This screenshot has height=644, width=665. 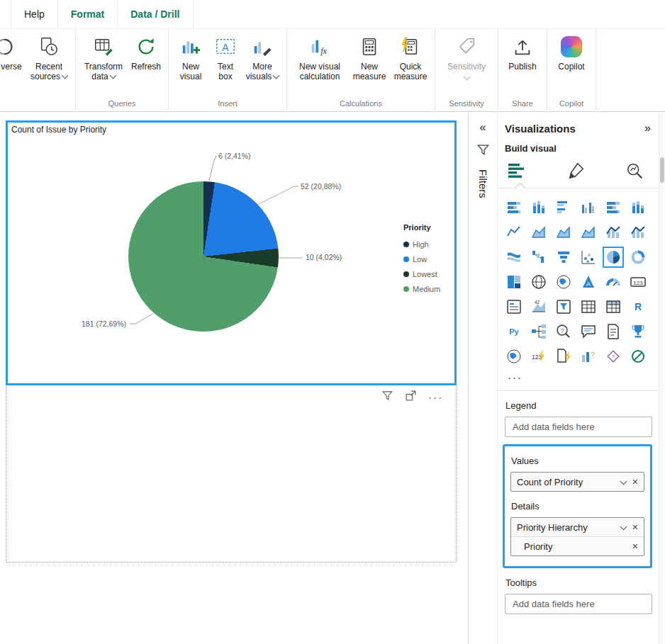 What do you see at coordinates (539, 356) in the screenshot?
I see `scorecard-123-lightning-icon: 123` at bounding box center [539, 356].